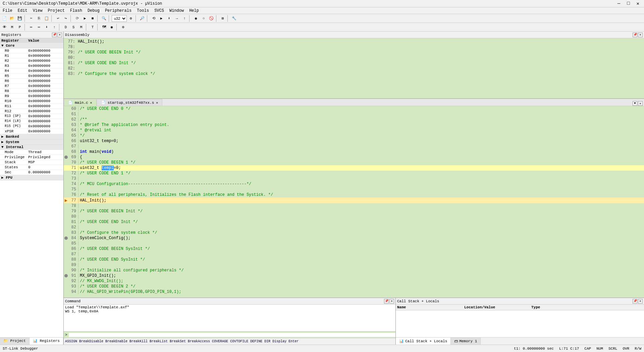 The width and height of the screenshot is (644, 352). What do you see at coordinates (23, 11) in the screenshot?
I see `menu-edit: Edit` at bounding box center [23, 11].